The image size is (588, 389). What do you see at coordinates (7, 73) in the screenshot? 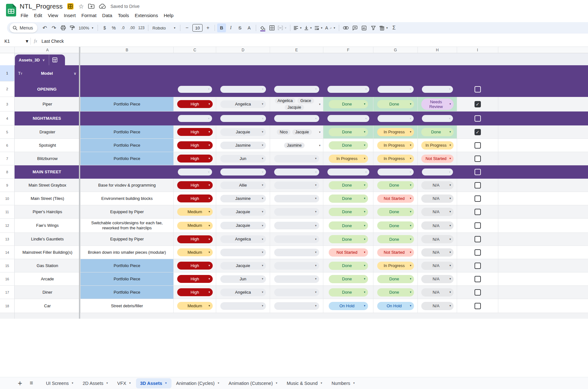
I see `row-number-1: 1` at bounding box center [7, 73].